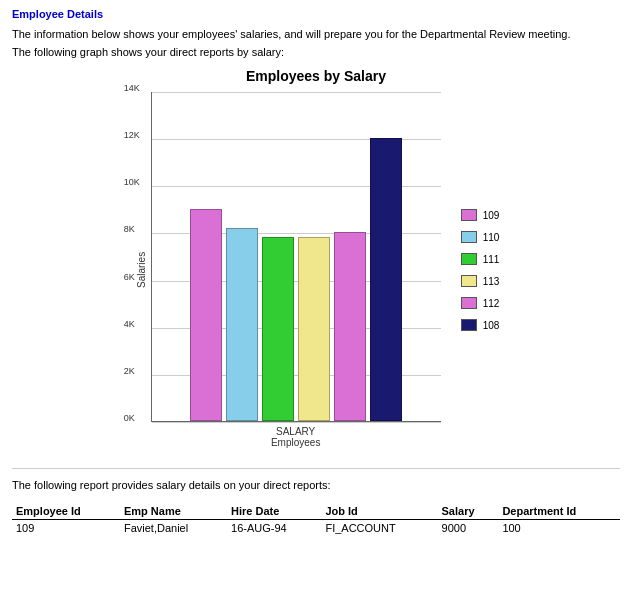  I want to click on legend-label: 112, so click(492, 304).